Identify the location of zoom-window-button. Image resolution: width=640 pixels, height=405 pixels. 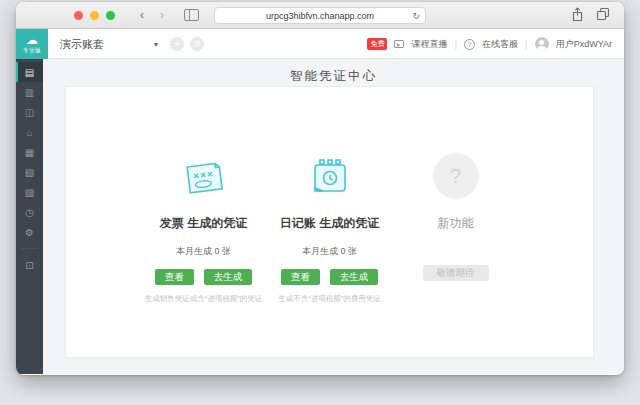
(110, 16).